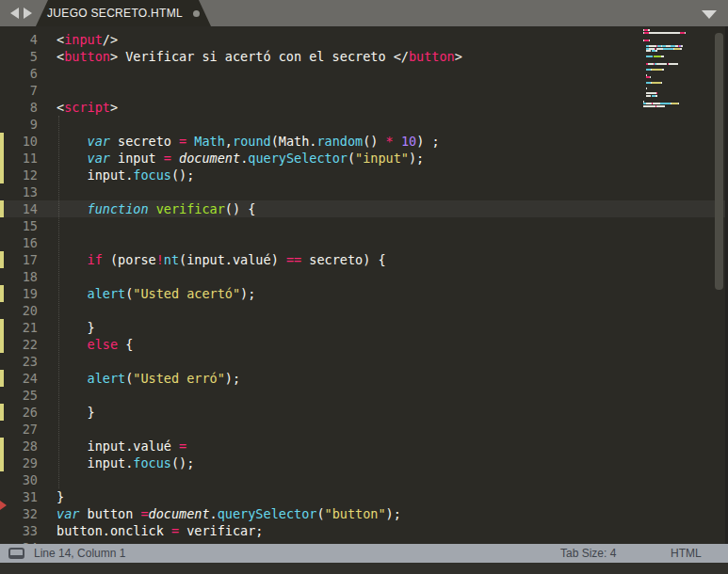 Image resolution: width=728 pixels, height=574 pixels. Describe the element at coordinates (720, 162) in the screenshot. I see `scrollbar-thumb` at that location.